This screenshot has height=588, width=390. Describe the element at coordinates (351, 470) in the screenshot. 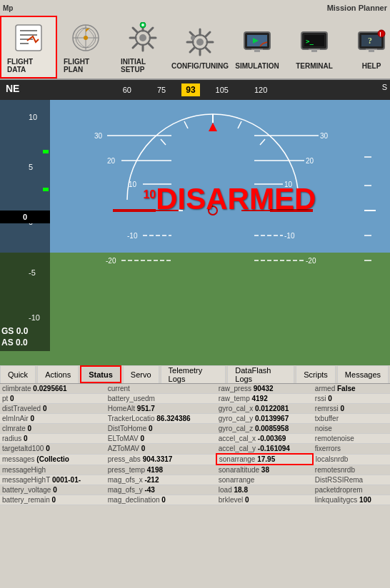

I see `status-cell: remotesnrdb` at that location.